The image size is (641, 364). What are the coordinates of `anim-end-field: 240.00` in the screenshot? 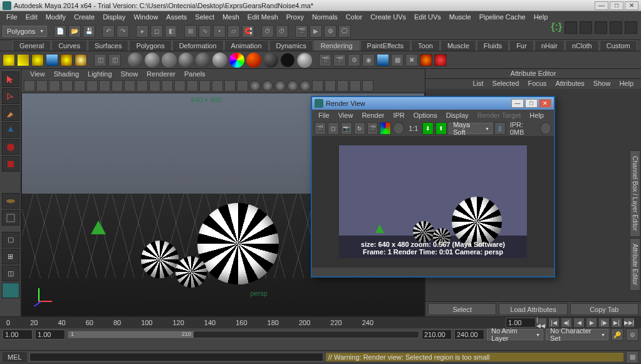 It's located at (469, 335).